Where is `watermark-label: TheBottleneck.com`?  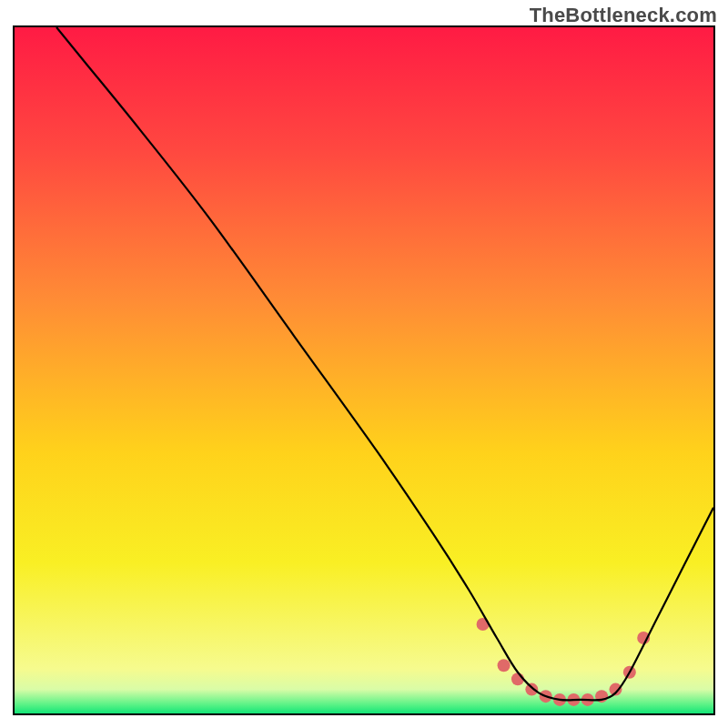
watermark-label: TheBottleneck.com is located at coordinates (623, 15).